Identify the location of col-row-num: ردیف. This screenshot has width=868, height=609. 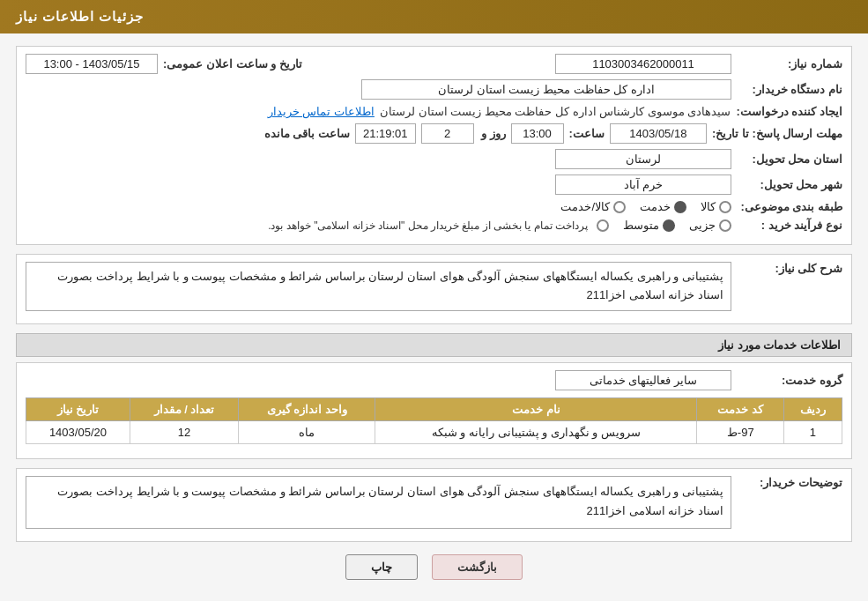
(812, 409).